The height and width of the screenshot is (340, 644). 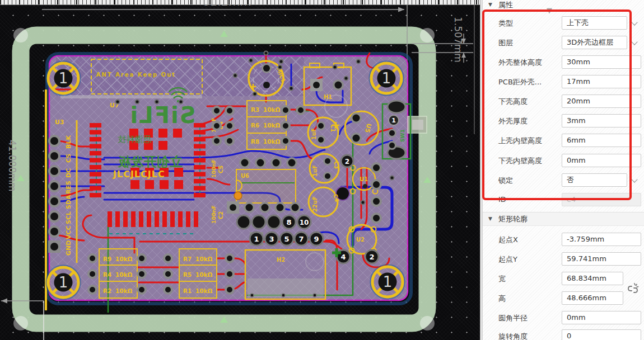 What do you see at coordinates (187, 291) in the screenshot?
I see `svg-text: R1` at bounding box center [187, 291].